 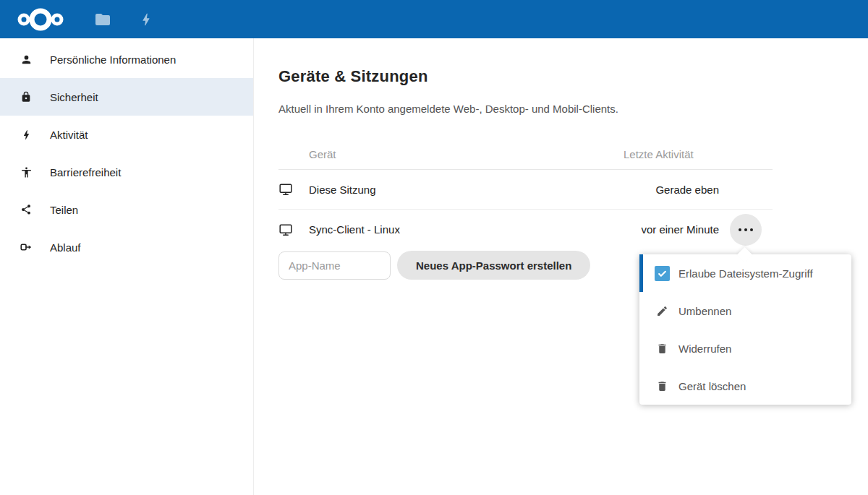 What do you see at coordinates (525, 189) in the screenshot?
I see `table-row: Diese Sitzung Gerade eben` at bounding box center [525, 189].